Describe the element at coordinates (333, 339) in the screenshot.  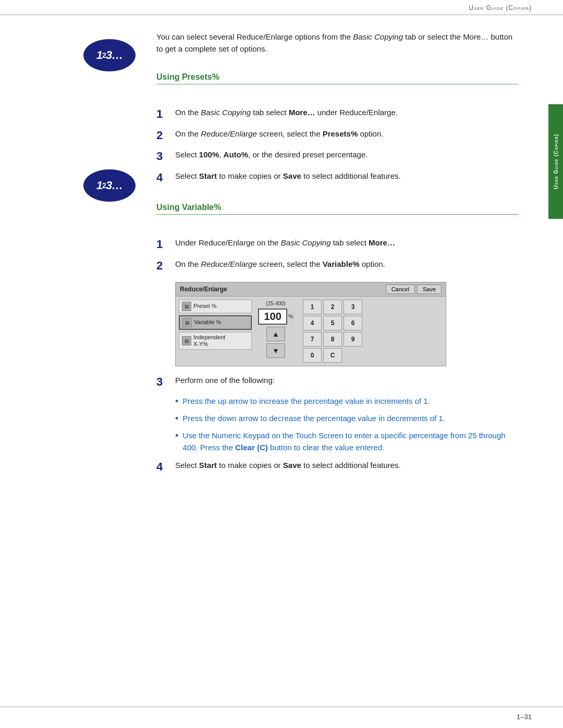
I see `numpad-8: 8` at that location.